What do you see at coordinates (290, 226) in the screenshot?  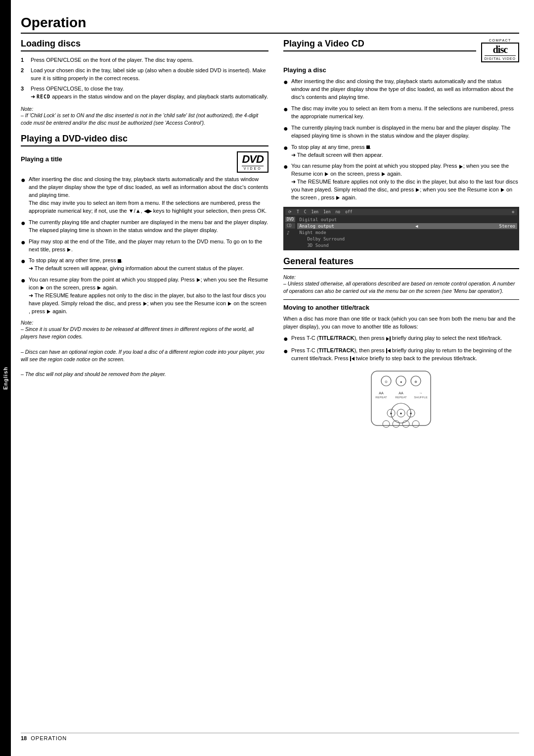 I see `screen-cd-badge: CD` at bounding box center [290, 226].